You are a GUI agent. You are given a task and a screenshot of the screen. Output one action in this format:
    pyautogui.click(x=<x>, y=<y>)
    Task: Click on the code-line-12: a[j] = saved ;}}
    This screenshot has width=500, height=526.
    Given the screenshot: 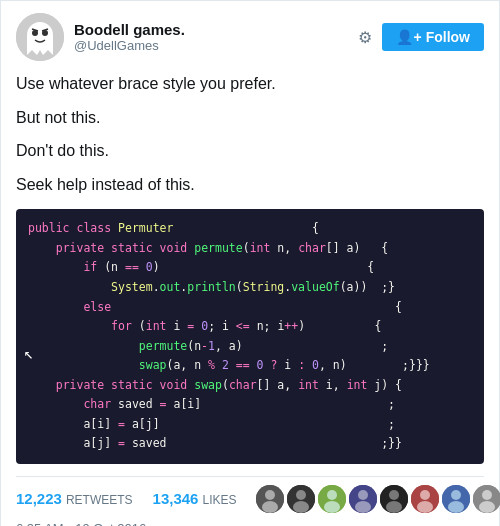 What is the action you would take?
    pyautogui.click(x=250, y=444)
    